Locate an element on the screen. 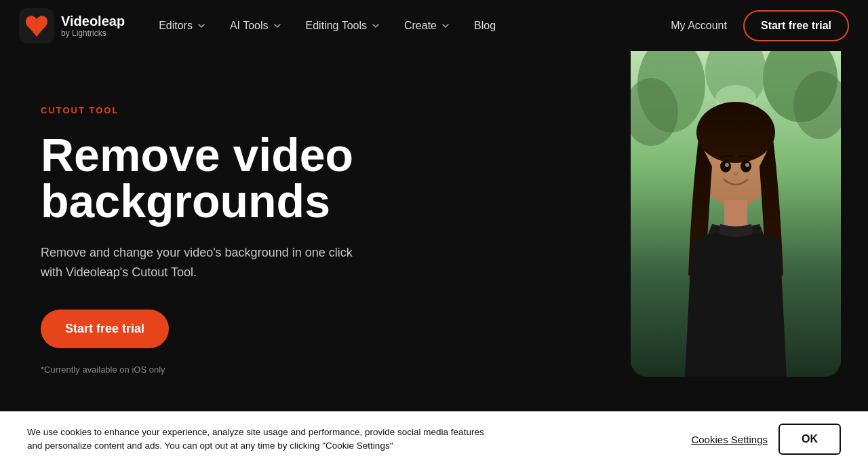  cookie-message: We use cookies to enhance your experienc… is located at coordinates (258, 440).